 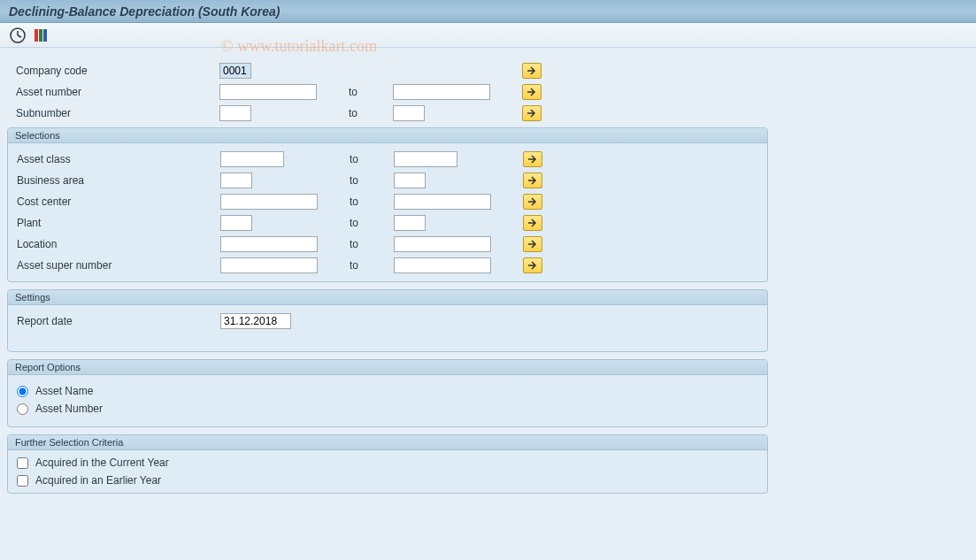 What do you see at coordinates (388, 463) in the screenshot?
I see `check-row-current-year: Acquired in the Current Year` at bounding box center [388, 463].